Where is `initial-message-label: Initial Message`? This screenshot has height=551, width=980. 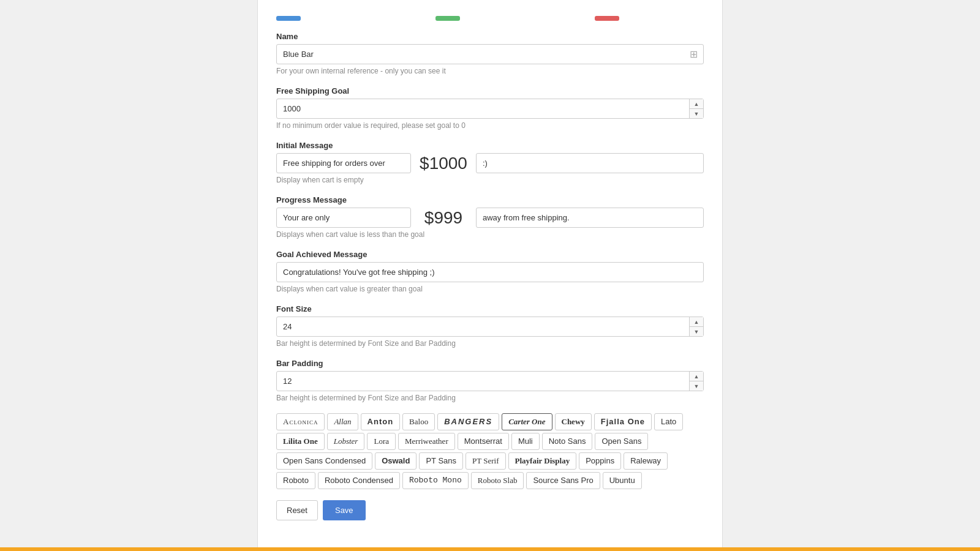 initial-message-label: Initial Message is located at coordinates (490, 146).